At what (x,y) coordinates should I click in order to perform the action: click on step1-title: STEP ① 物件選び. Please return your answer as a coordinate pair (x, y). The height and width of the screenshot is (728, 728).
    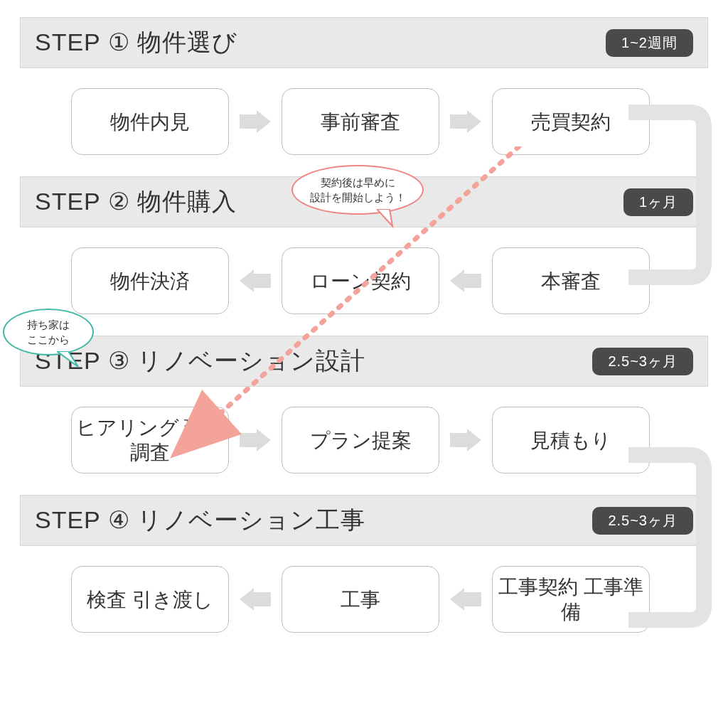
    Looking at the image, I should click on (136, 43).